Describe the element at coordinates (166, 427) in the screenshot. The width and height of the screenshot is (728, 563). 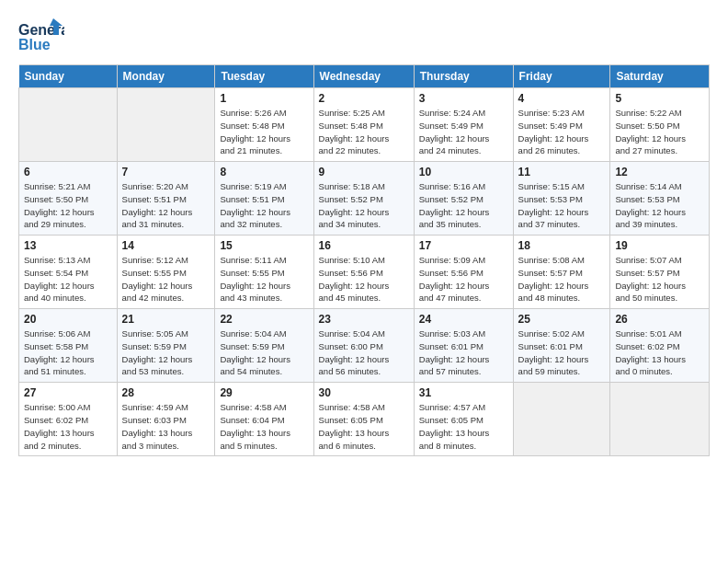
I see `day-info: Sunrise: 4:59 AM Sunset: 6:03 PM Dayligh…` at that location.